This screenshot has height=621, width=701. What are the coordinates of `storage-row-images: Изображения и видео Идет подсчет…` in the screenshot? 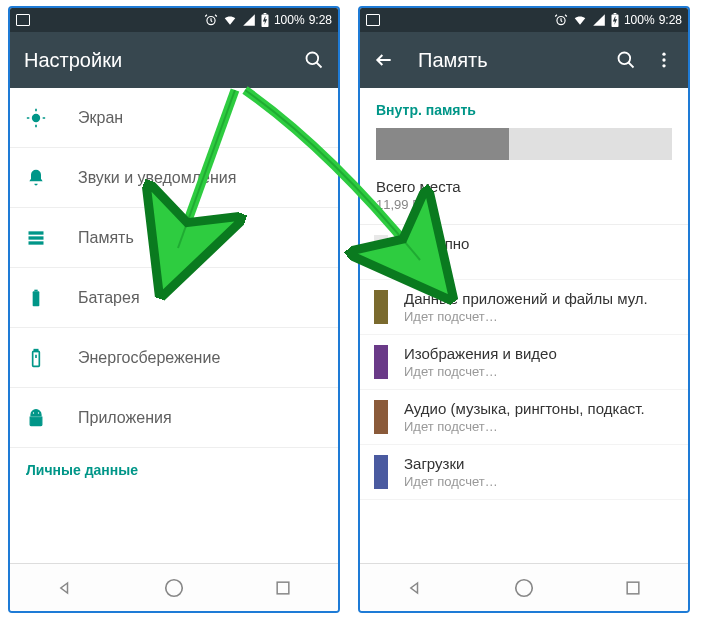 It's located at (524, 362).